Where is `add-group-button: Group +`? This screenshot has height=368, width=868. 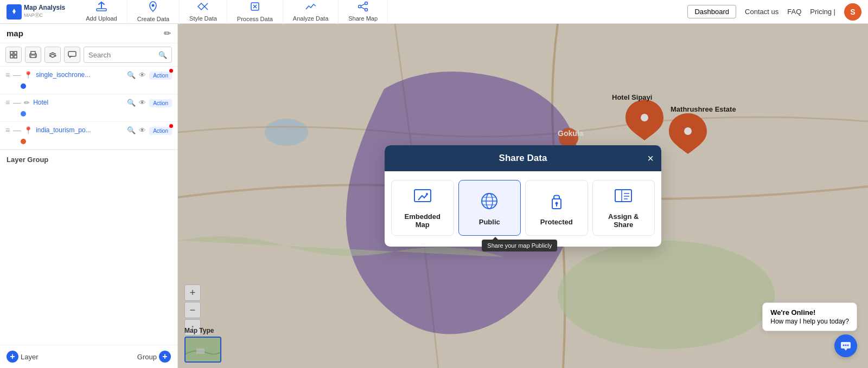 add-group-button: Group + is located at coordinates (154, 357).